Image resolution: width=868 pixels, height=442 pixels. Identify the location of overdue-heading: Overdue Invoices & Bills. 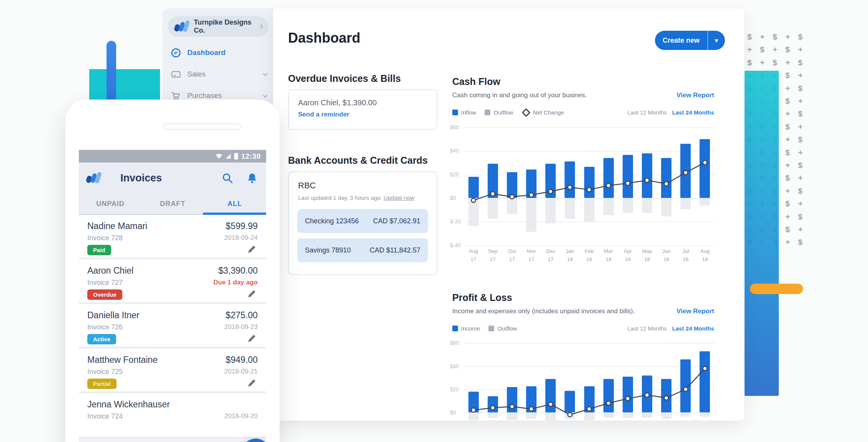
(345, 78).